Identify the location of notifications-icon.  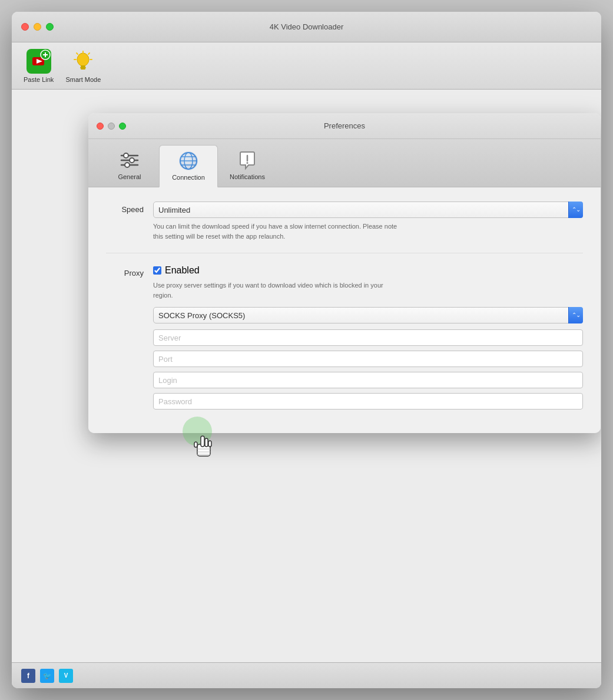
(247, 160).